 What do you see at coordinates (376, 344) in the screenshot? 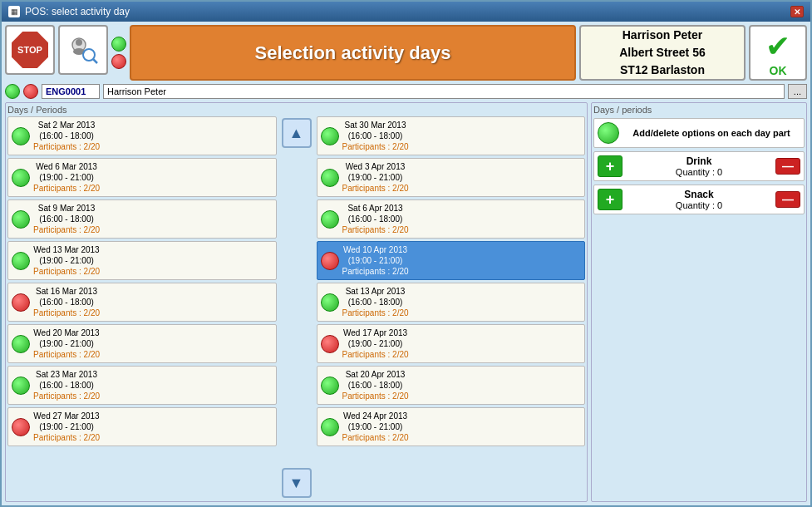
I see `day-text: Wed 17 Apr 2013 (19:00 - 21:00) Particip…` at bounding box center [376, 344].